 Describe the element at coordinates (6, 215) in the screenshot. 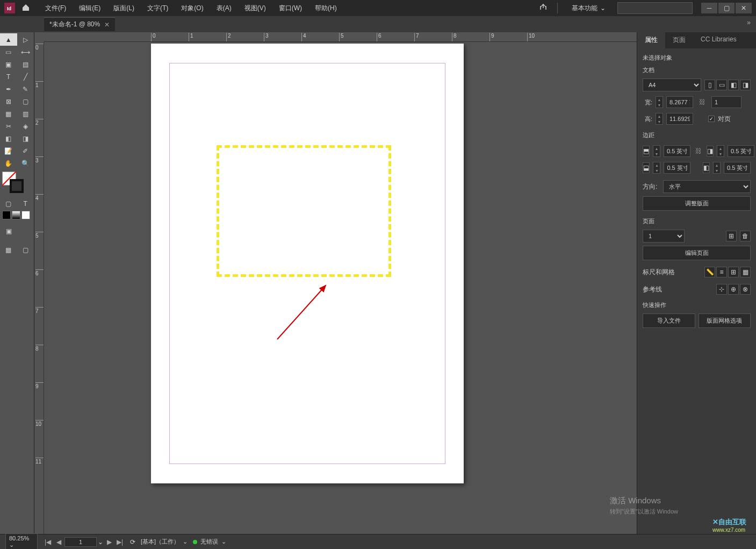

I see `apply-color-swatch` at that location.